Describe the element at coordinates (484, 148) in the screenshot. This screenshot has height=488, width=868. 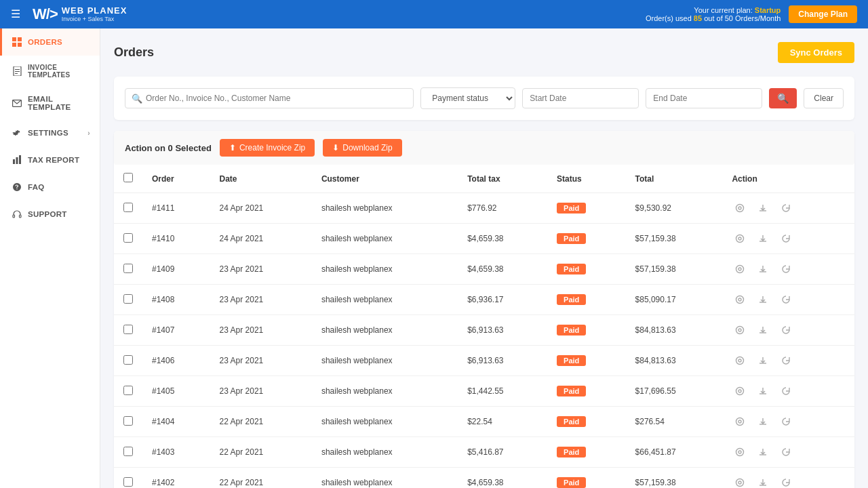
I see `action-bar: Action on 0 Selected ⬆ Create Invoice Zi…` at that location.